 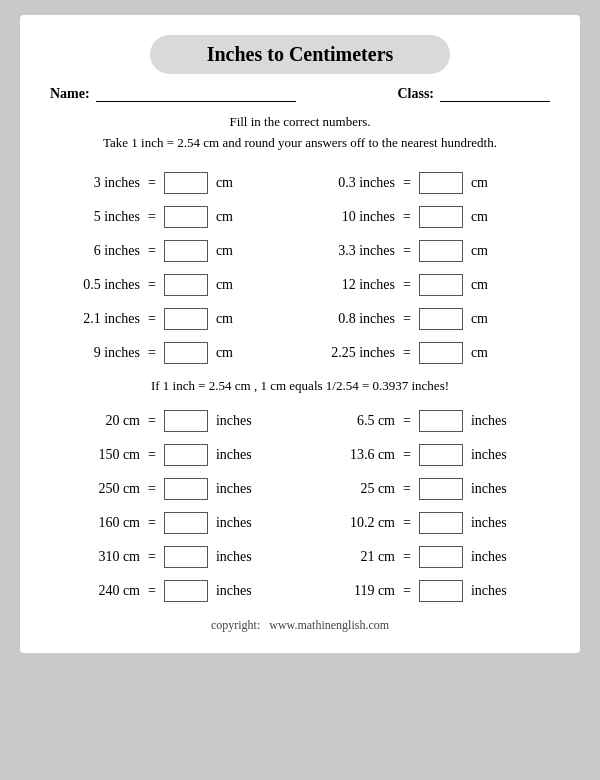 I want to click on problem-label: 9 inches, so click(x=95, y=353).